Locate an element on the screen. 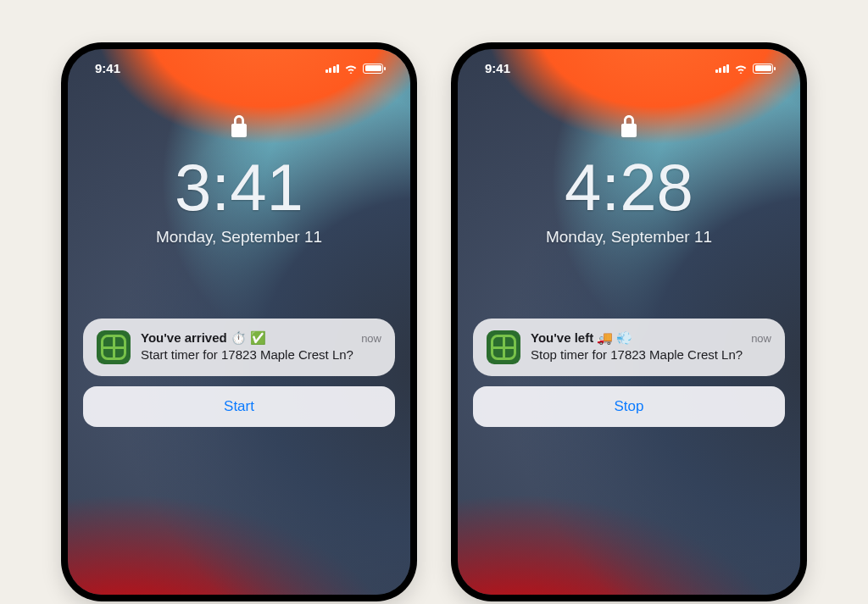 The width and height of the screenshot is (868, 604). notification-title: You've left 🚚 💨 is located at coordinates (581, 338).